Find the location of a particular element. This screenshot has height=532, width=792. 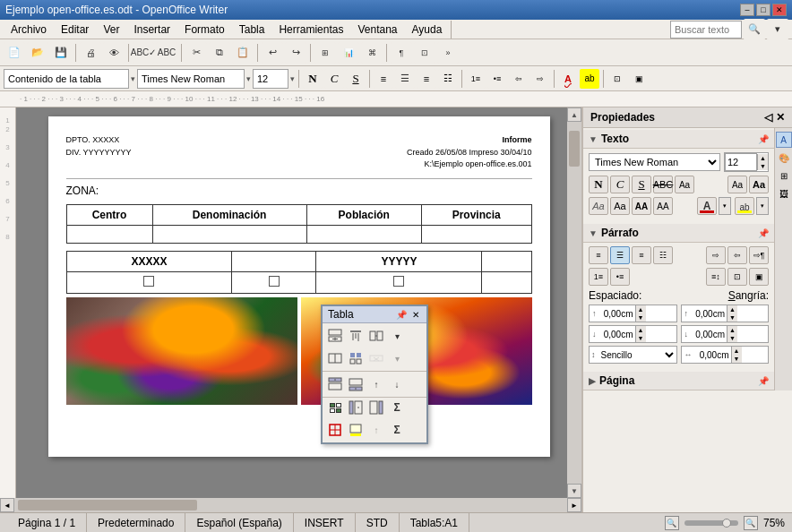

scroll-up-arrow: ▲ is located at coordinates (574, 115).